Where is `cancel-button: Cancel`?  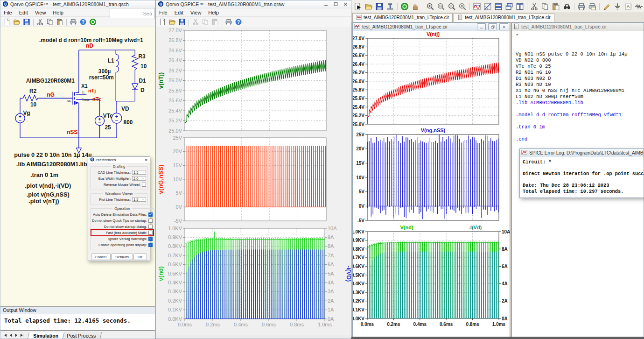
cancel-button: Cancel is located at coordinates (101, 257).